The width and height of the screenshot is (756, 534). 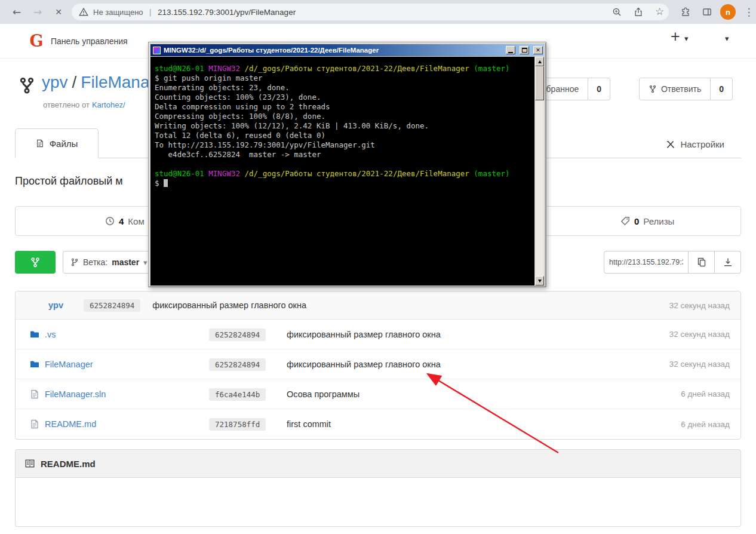 What do you see at coordinates (653, 89) in the screenshot?
I see `fork-icon` at bounding box center [653, 89].